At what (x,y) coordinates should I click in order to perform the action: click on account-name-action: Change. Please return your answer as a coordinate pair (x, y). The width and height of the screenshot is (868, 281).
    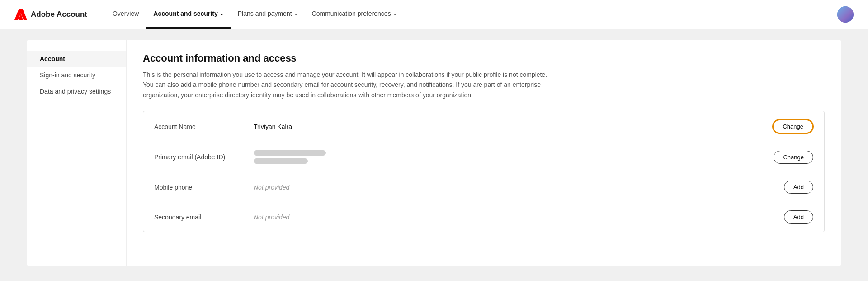
    Looking at the image, I should click on (793, 127).